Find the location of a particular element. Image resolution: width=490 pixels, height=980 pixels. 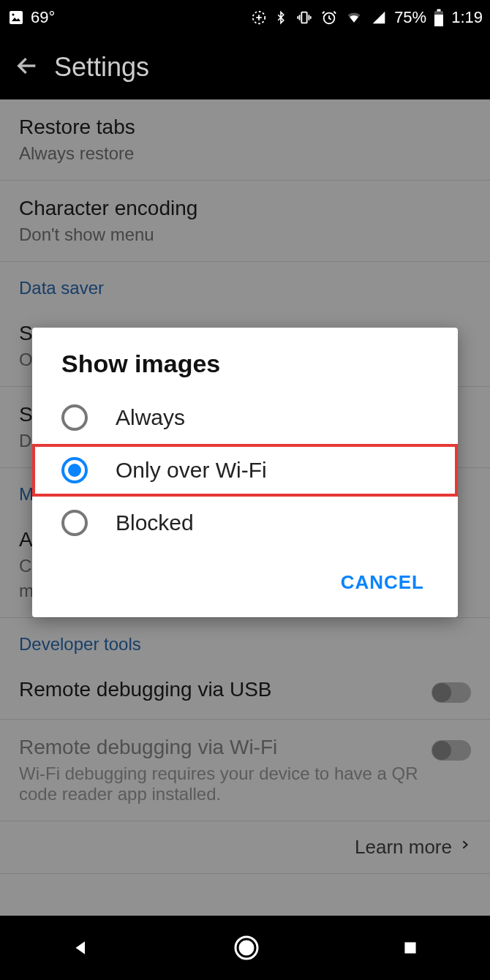

radio-option-blocked: Blocked is located at coordinates (245, 523).